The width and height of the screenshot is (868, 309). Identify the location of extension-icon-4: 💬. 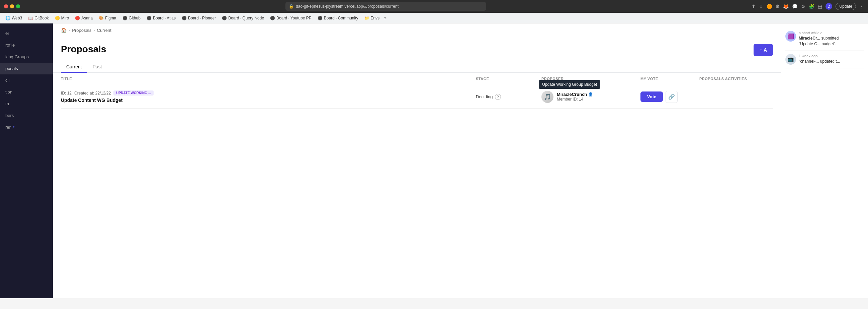
(795, 6).